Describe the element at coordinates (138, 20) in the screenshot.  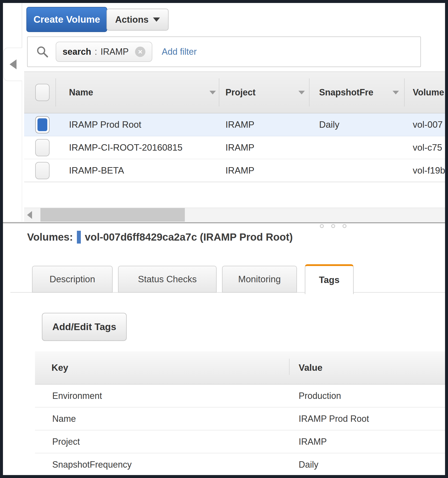
I see `actions-dropdown-button: Actions` at that location.